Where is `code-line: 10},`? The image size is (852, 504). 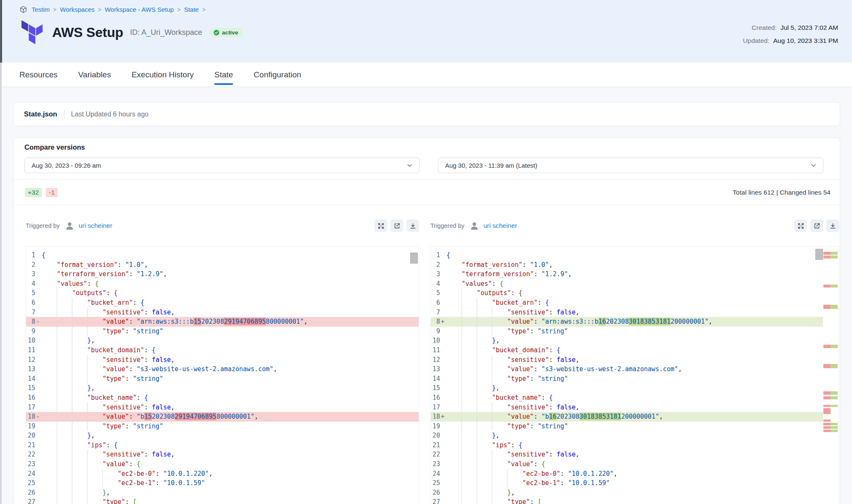 code-line: 10}, is located at coordinates (222, 340).